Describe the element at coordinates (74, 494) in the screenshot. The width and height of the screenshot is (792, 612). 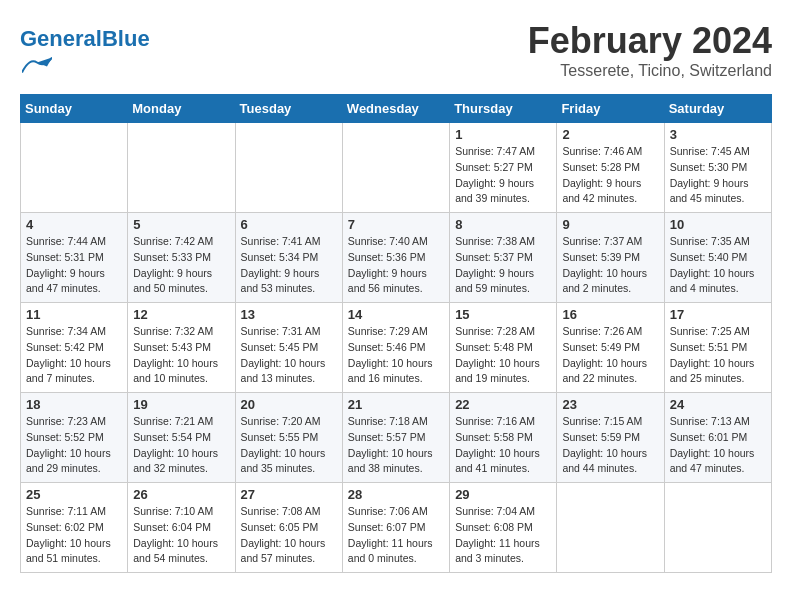
I see `day-number: 25` at that location.